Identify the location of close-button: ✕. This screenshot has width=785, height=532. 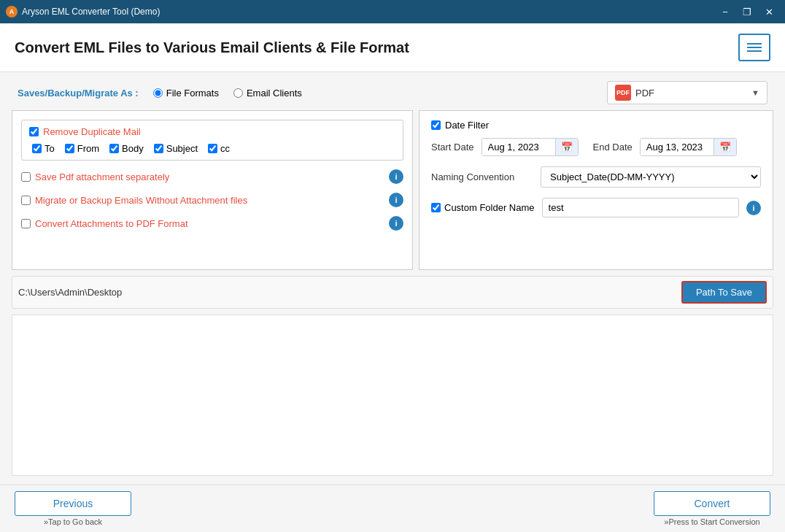
(769, 12).